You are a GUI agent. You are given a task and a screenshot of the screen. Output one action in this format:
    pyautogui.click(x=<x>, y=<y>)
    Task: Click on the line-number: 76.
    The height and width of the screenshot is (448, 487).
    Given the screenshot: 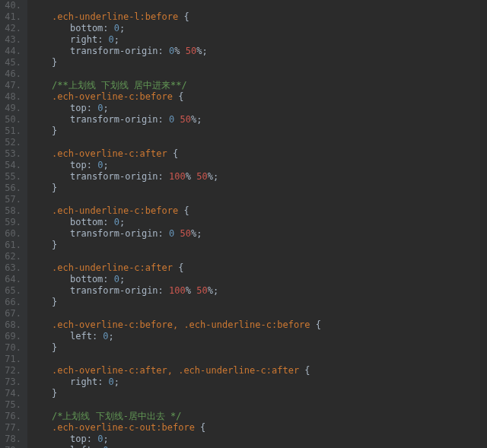 What is the action you would take?
    pyautogui.click(x=12, y=417)
    